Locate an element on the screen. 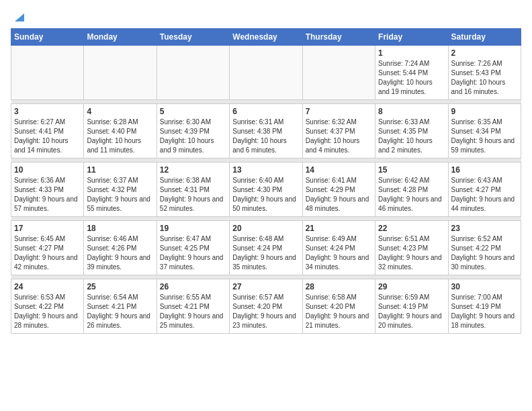 The height and width of the screenshot is (411, 532). cell-info: Sunrise: 7:00 AM Sunset: 4:19 PM Dayligh… is located at coordinates (485, 312).